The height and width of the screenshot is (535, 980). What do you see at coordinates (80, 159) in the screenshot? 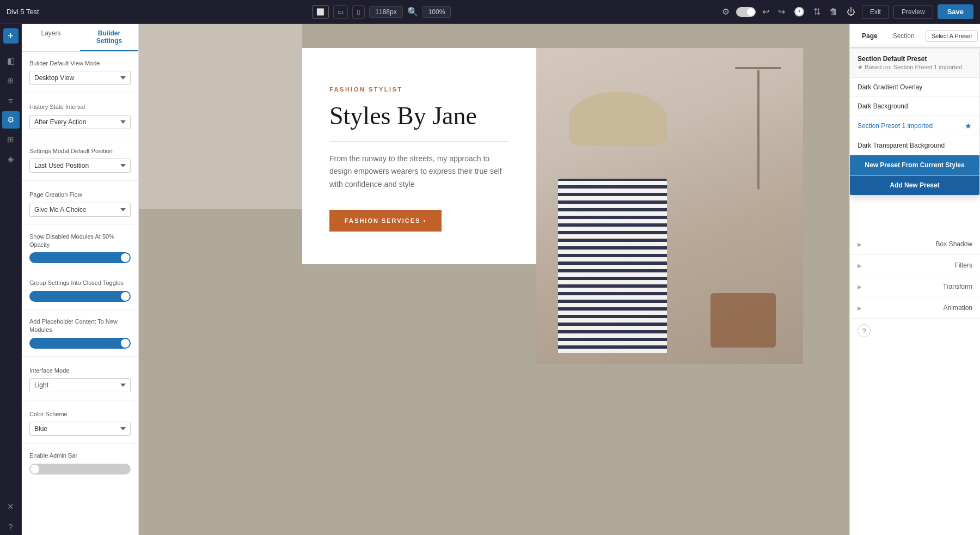
I see `settings-modal-section: Settings Modal Default Position Last Use…` at bounding box center [80, 159].